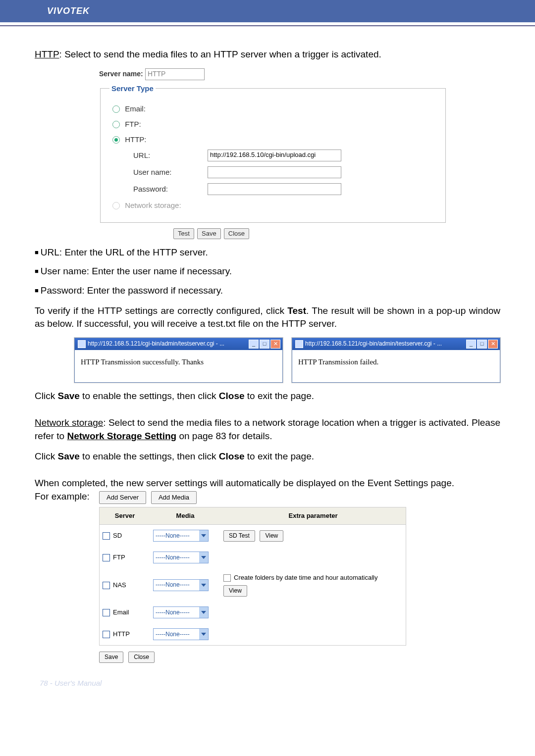 Image resolution: width=535 pixels, height=756 pixels. I want to click on sd-test-button: SD Test, so click(239, 536).